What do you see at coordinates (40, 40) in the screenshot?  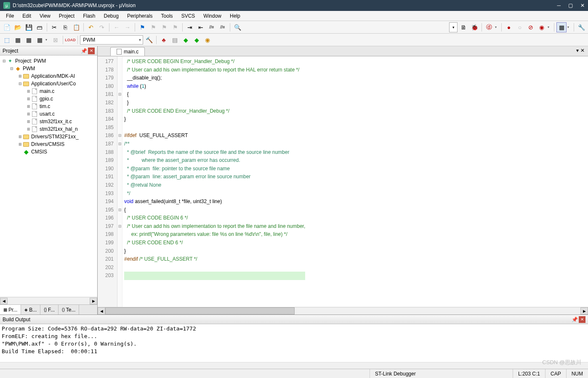 I see `batch-build-button: ▦` at bounding box center [40, 40].